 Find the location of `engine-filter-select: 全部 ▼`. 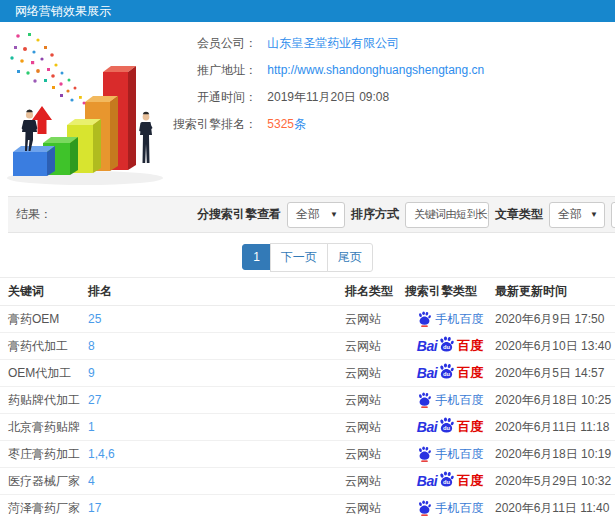

engine-filter-select: 全部 ▼ is located at coordinates (316, 215).